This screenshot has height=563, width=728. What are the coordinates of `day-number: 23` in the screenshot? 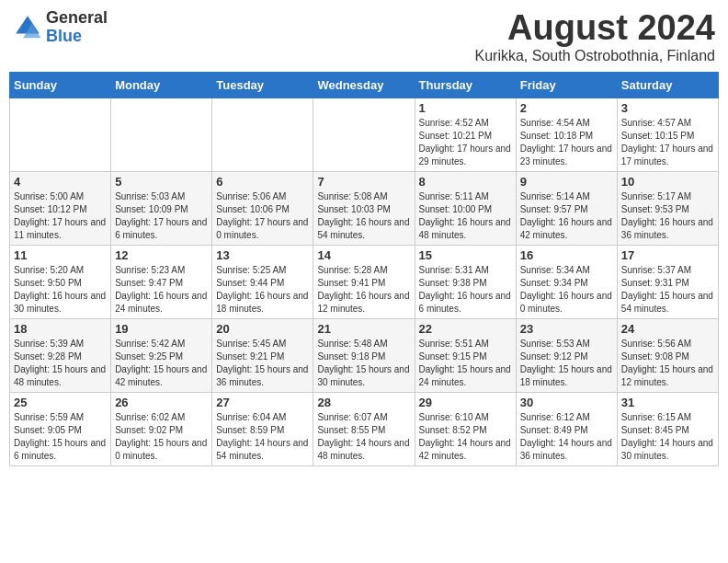 It's located at (566, 329).